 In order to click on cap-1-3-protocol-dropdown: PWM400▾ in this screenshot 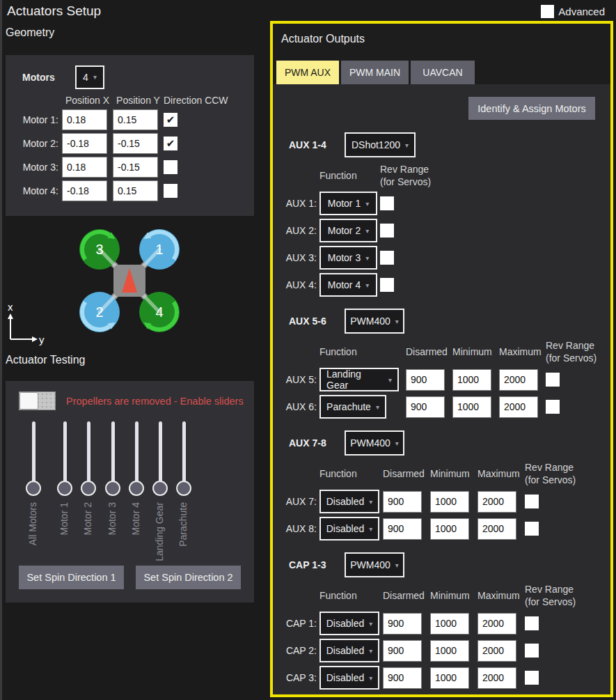, I will do `click(374, 565)`.